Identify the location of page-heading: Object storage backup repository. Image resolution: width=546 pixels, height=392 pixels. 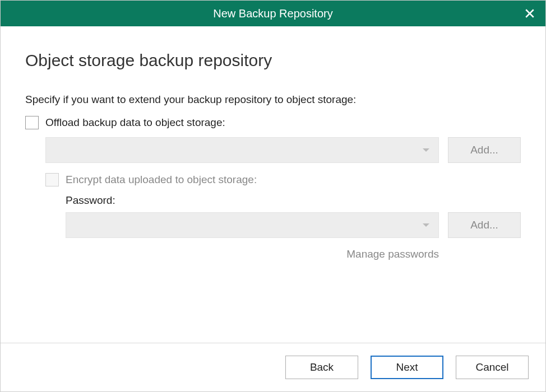
(273, 60).